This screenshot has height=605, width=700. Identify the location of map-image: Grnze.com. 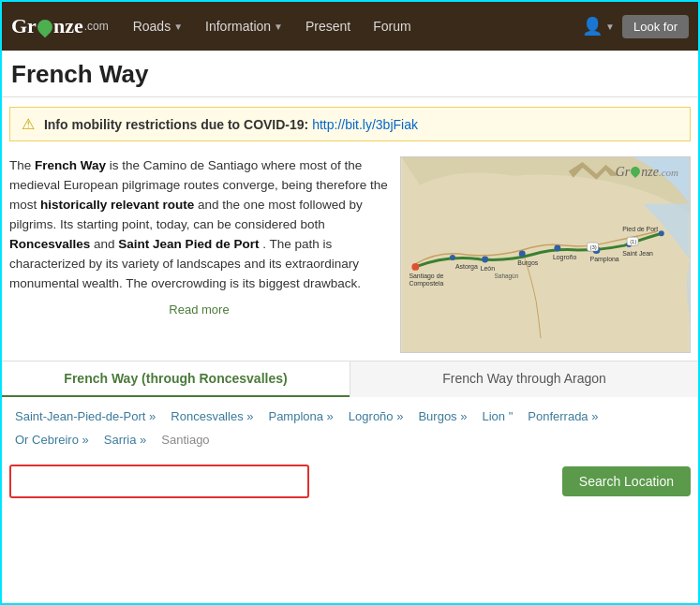
(545, 255).